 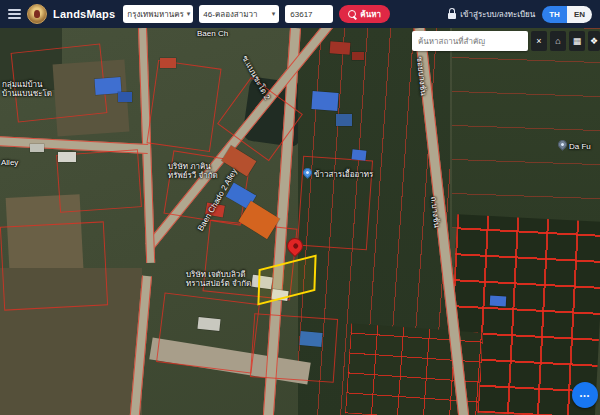 What do you see at coordinates (538, 41) in the screenshot?
I see `close-icon: ×` at bounding box center [538, 41].